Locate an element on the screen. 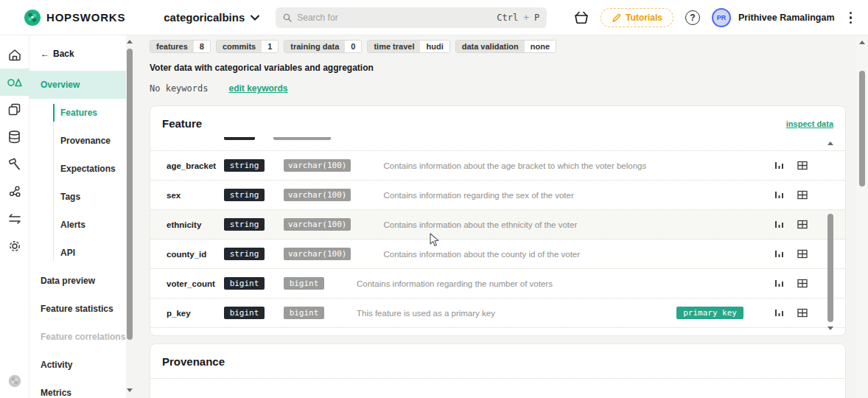  search-input is located at coordinates (396, 18).